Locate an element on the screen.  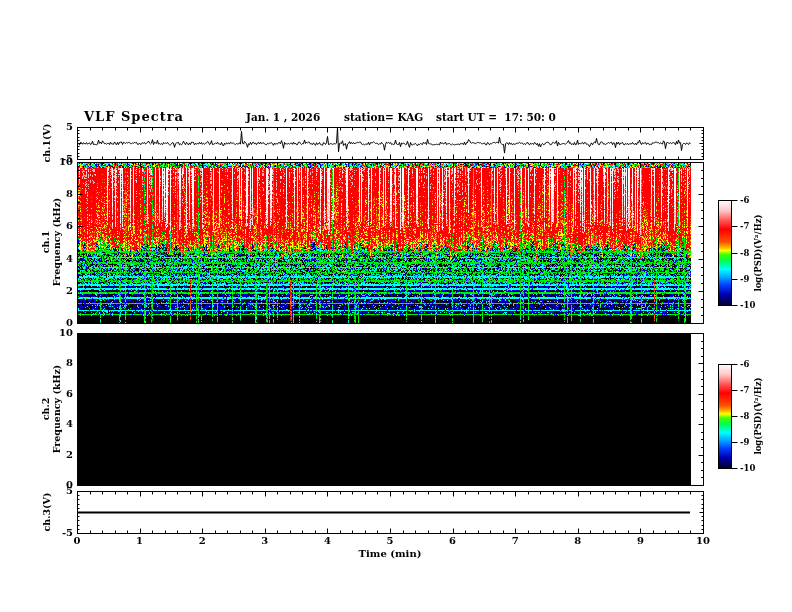
ch3-voltage-axis-label: ch.3(V) is located at coordinates (46, 512).